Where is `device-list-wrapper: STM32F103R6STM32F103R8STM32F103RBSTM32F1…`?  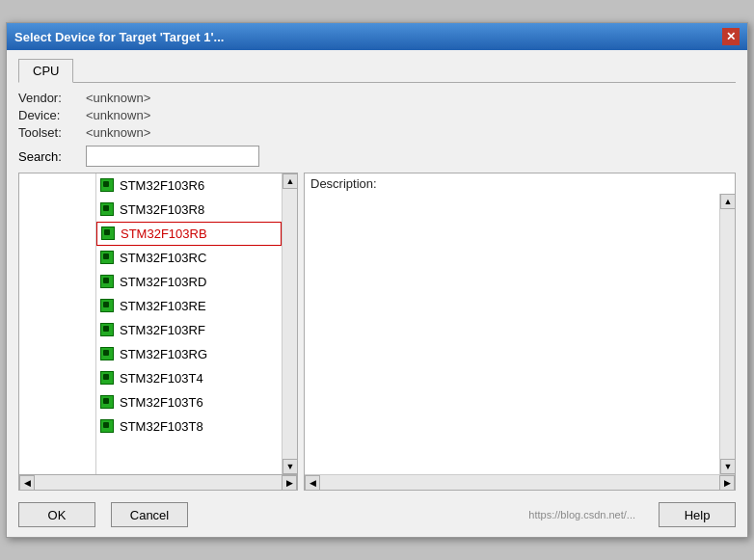
device-list-wrapper: STM32F103R6STM32F103R8STM32F103RBSTM32F1… is located at coordinates (189, 324).